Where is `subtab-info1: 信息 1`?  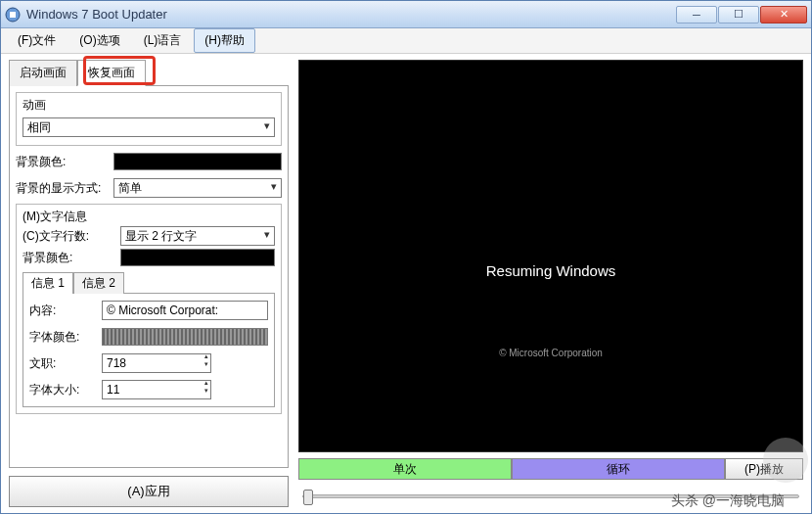 subtab-info1: 信息 1 is located at coordinates (48, 283).